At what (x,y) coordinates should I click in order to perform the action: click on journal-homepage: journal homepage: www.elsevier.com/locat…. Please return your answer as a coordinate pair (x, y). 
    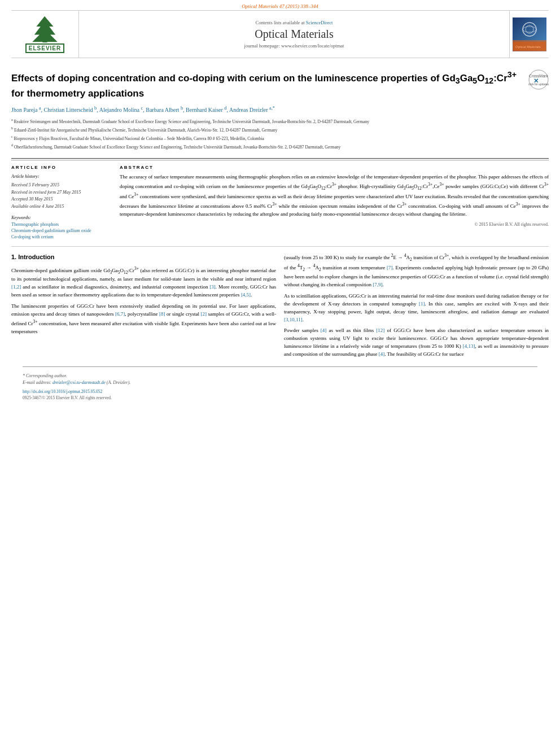
    Looking at the image, I should click on (295, 46).